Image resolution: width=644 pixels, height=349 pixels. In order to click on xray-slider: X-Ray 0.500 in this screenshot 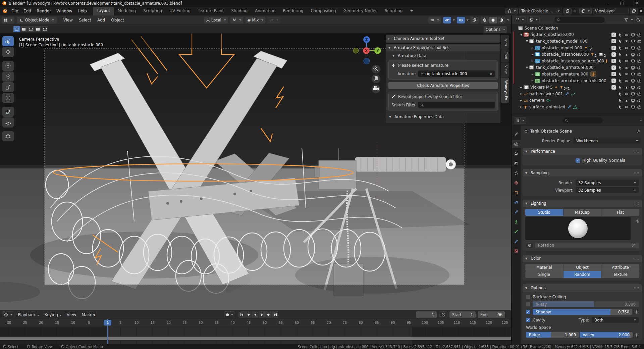, I will do `click(586, 304)`.